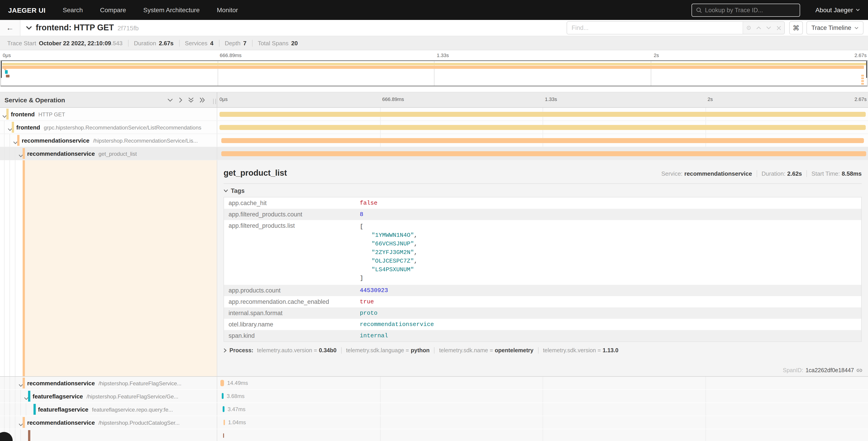 The height and width of the screenshot is (441, 868). What do you see at coordinates (215, 101) in the screenshot?
I see `column-splitter-handle` at bounding box center [215, 101].